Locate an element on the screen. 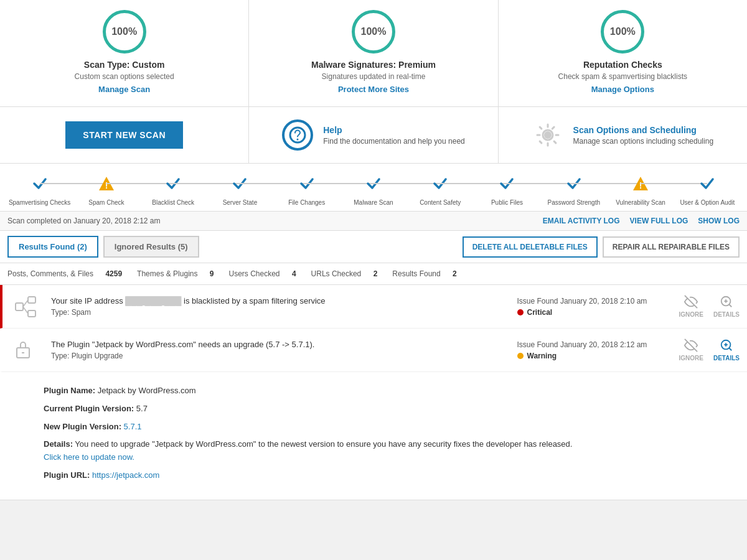 This screenshot has width=747, height=560. stat-item-2: Users Checked 4 is located at coordinates (263, 274).